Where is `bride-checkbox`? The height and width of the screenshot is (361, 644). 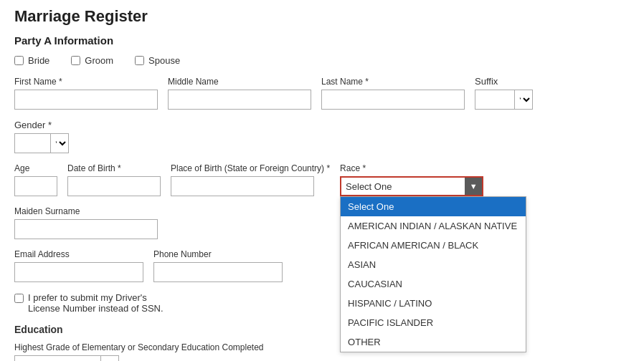
bride-checkbox is located at coordinates (19, 60).